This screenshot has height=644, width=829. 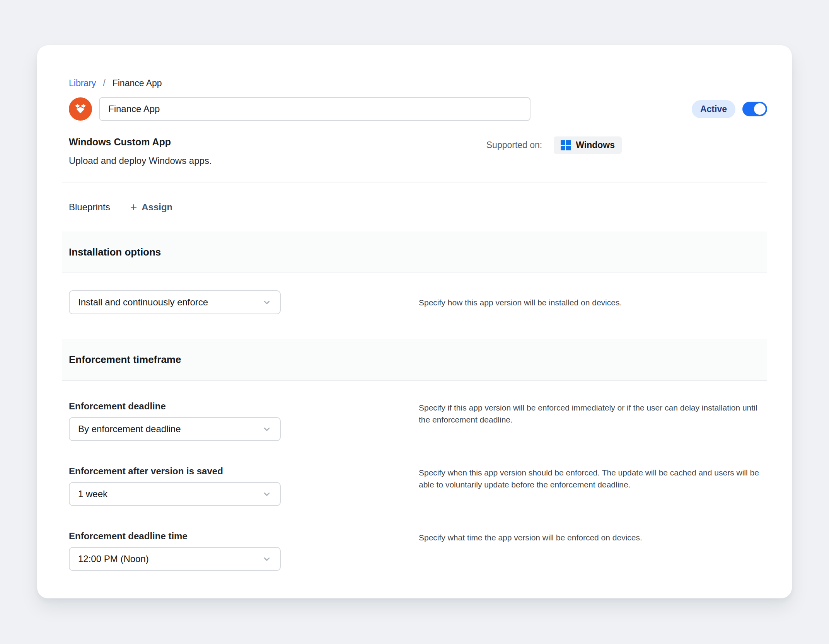 I want to click on supported-on-block: Supported on: Windows, so click(x=554, y=145).